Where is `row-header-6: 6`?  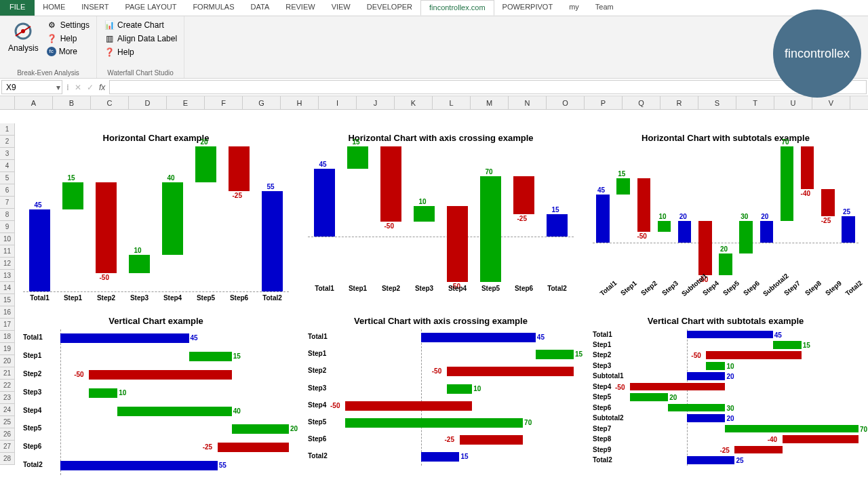 row-header-6: 6 is located at coordinates (7, 190).